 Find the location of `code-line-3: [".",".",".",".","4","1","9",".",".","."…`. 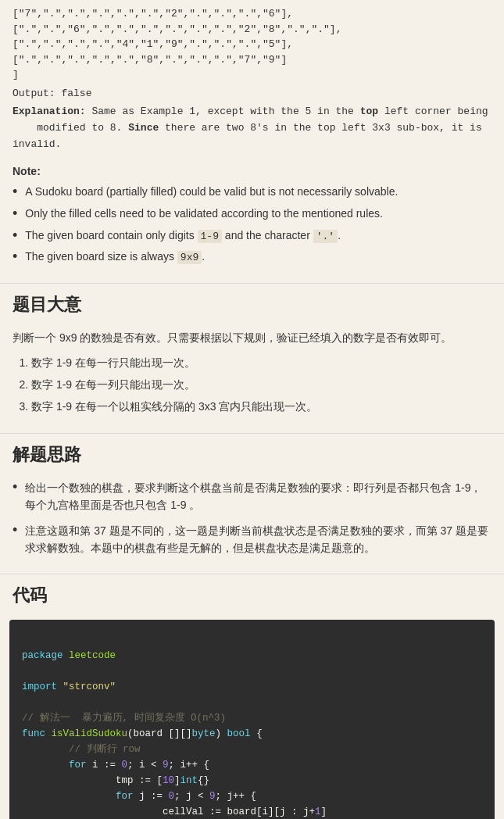

code-line-3: [".",".",".",".","4","1","9",".",".","."… is located at coordinates (252, 45).